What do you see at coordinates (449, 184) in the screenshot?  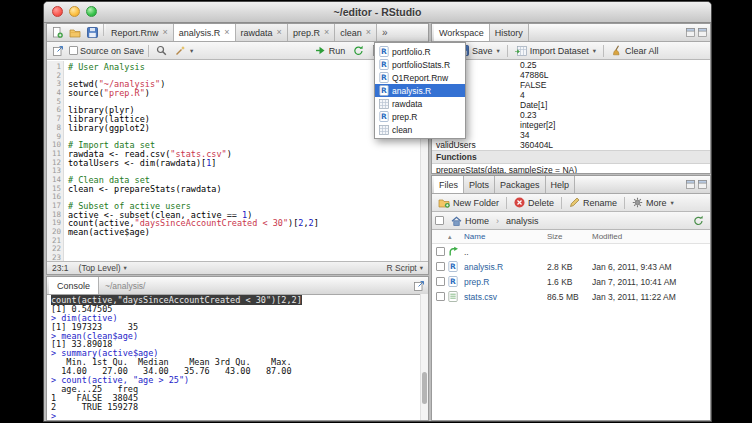 I see `tab-files: Files` at bounding box center [449, 184].